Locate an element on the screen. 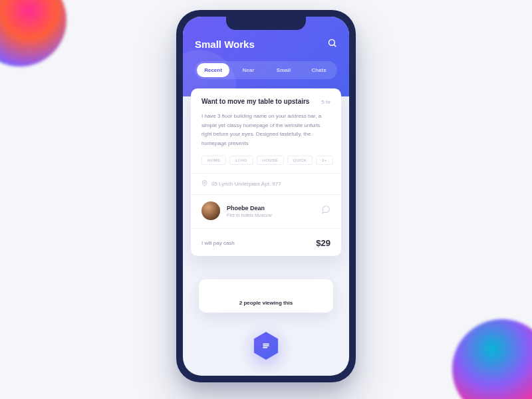  job-description: I have 3 floor building name on your add… is located at coordinates (266, 130).